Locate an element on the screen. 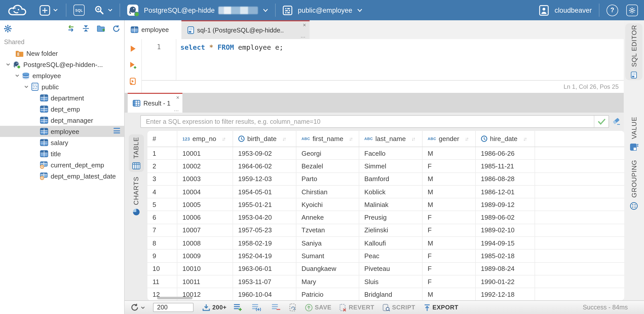 The image size is (644, 314). add-row-icon is located at coordinates (238, 307).